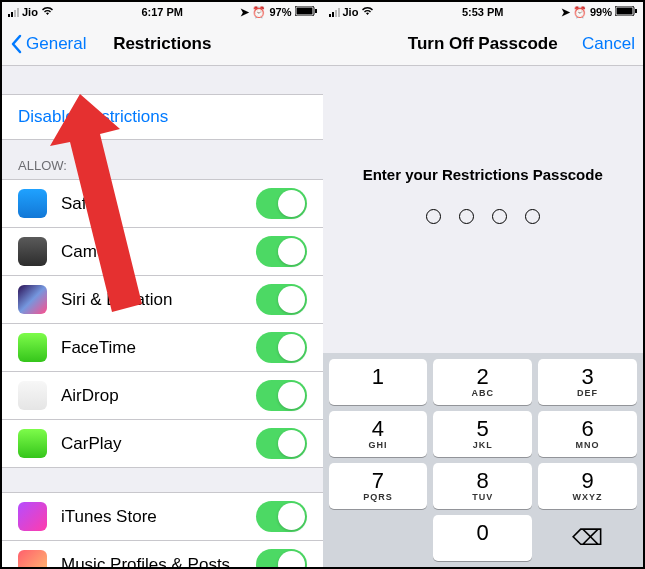 The image size is (645, 569). I want to click on allow-row-camera: Camera, so click(162, 252).